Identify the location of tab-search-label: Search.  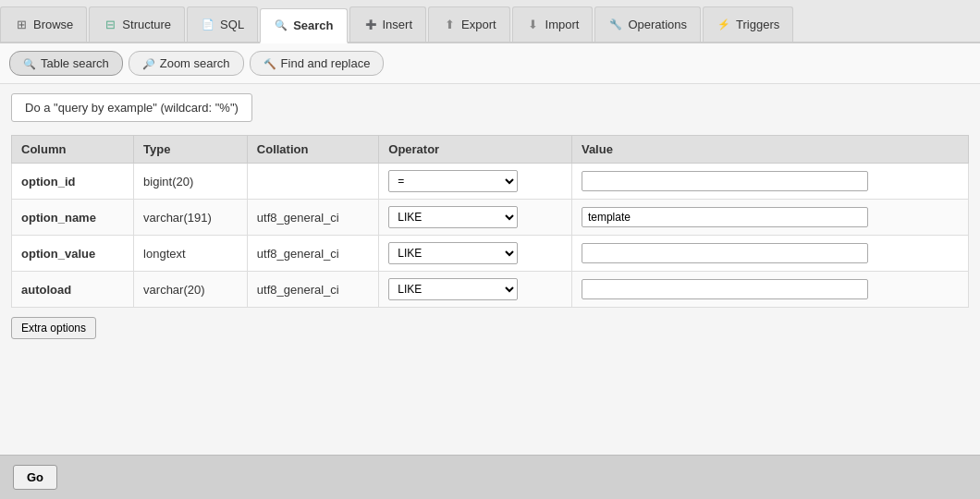
(312, 26).